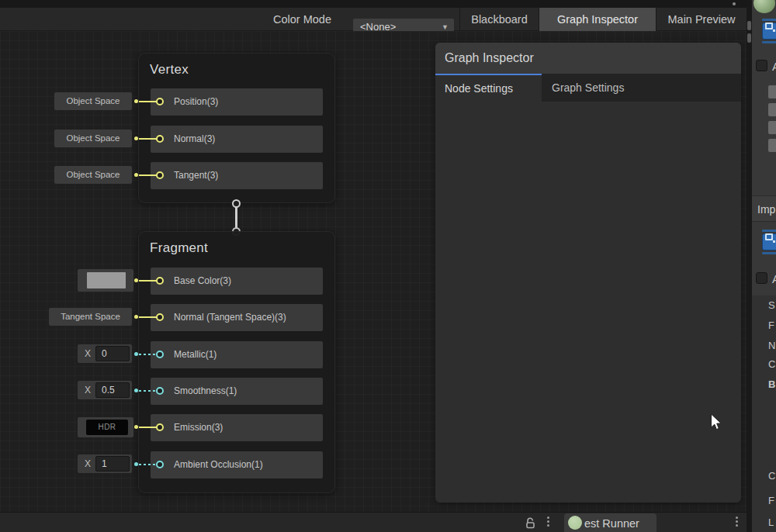 The height and width of the screenshot is (532, 776). I want to click on port-label: Base Color(3), so click(203, 281).